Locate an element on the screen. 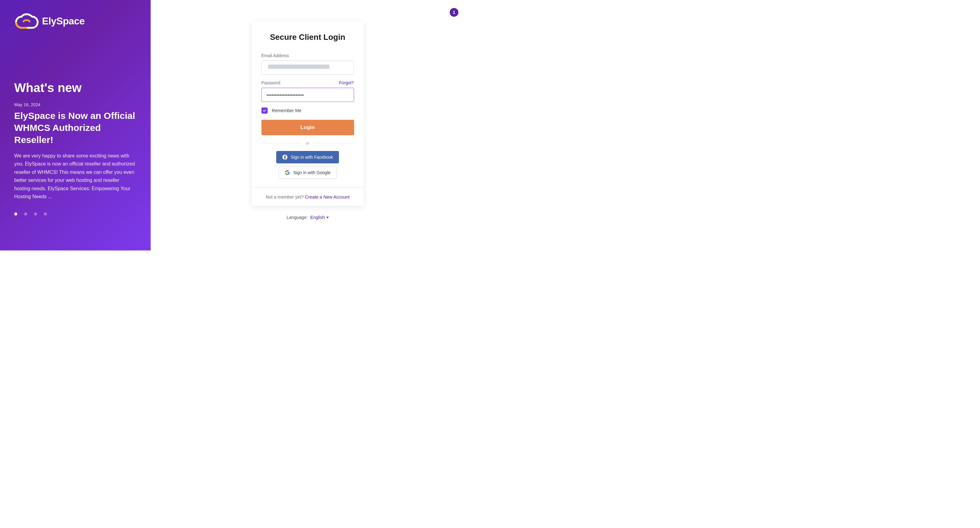  divider-text: or is located at coordinates (308, 143).